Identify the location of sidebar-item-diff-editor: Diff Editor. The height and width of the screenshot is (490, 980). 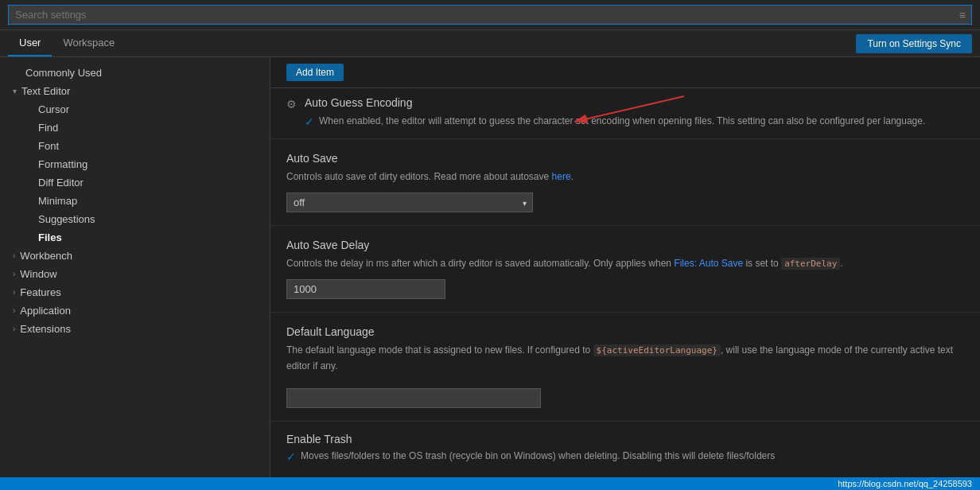
(135, 183).